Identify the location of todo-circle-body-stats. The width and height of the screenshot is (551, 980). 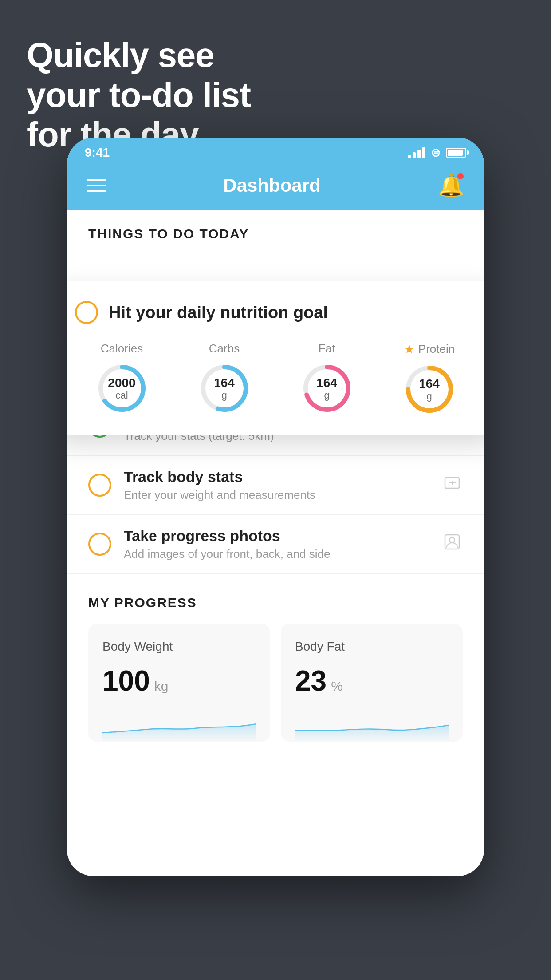
(100, 485).